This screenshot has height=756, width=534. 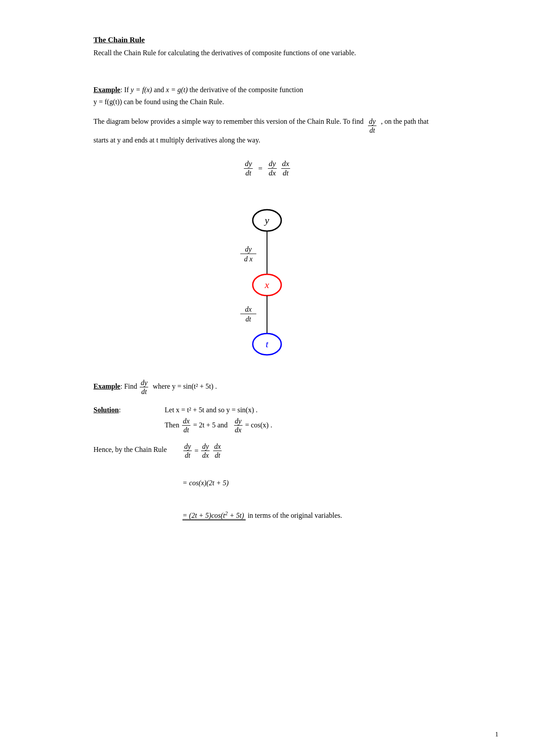 What do you see at coordinates (267, 131) in the screenshot?
I see `diagram-intro: The diagram below provides a simple way …` at bounding box center [267, 131].